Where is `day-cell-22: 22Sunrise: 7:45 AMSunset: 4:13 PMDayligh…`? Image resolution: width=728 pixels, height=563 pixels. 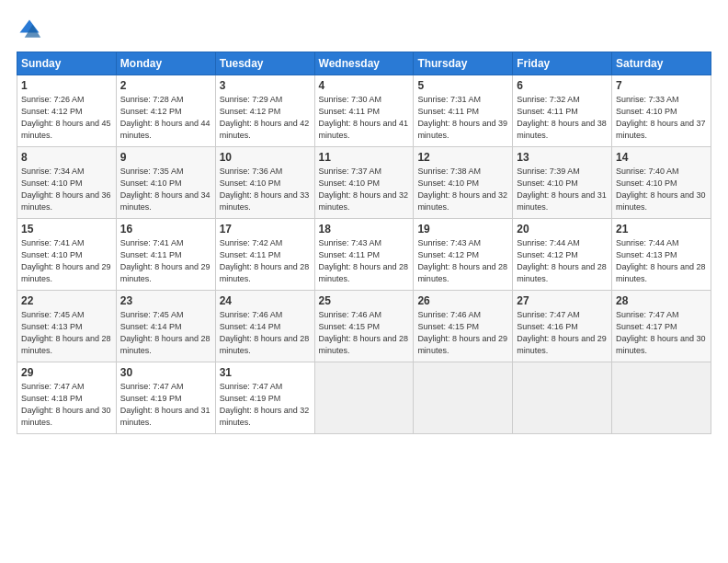 day-cell-22: 22Sunrise: 7:45 AMSunset: 4:13 PMDayligh… is located at coordinates (67, 327).